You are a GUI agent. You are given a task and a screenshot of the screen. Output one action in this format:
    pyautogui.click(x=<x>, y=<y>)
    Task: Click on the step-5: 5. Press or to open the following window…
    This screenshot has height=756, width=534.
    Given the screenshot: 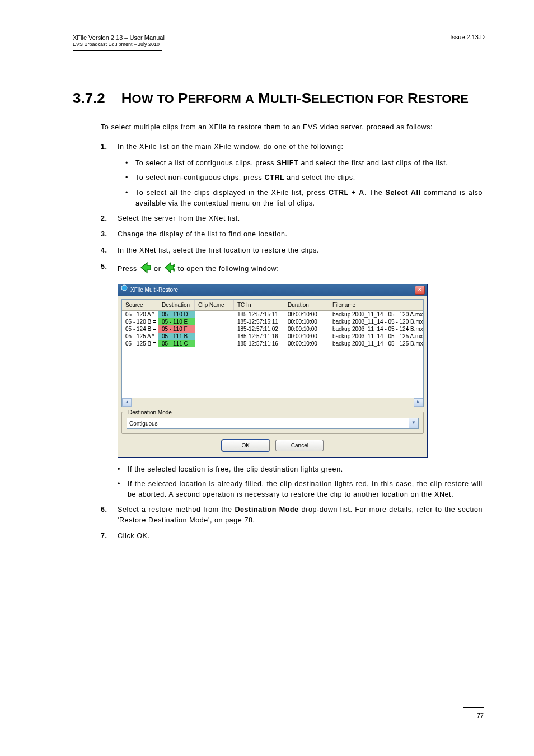 What is the action you would take?
    pyautogui.click(x=292, y=269)
    